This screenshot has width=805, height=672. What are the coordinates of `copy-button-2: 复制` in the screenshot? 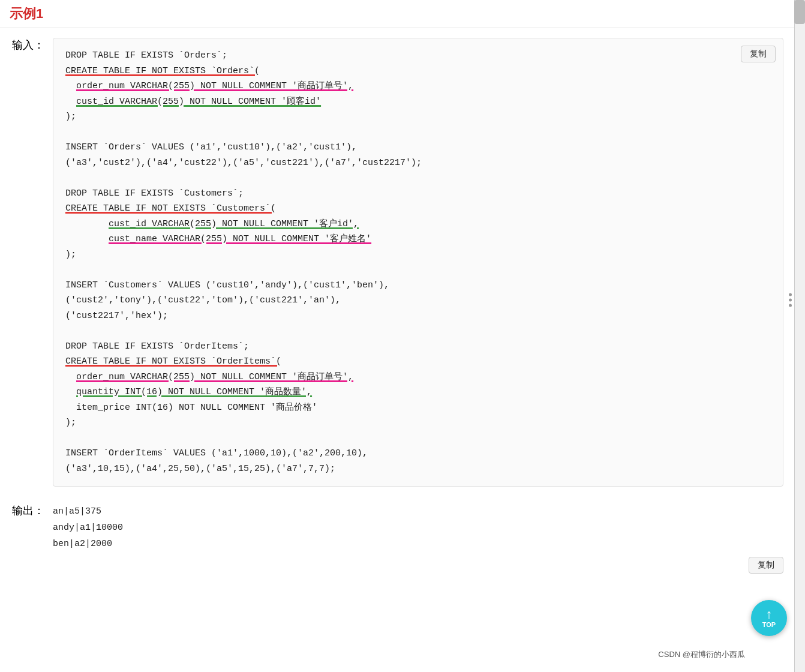 It's located at (766, 565).